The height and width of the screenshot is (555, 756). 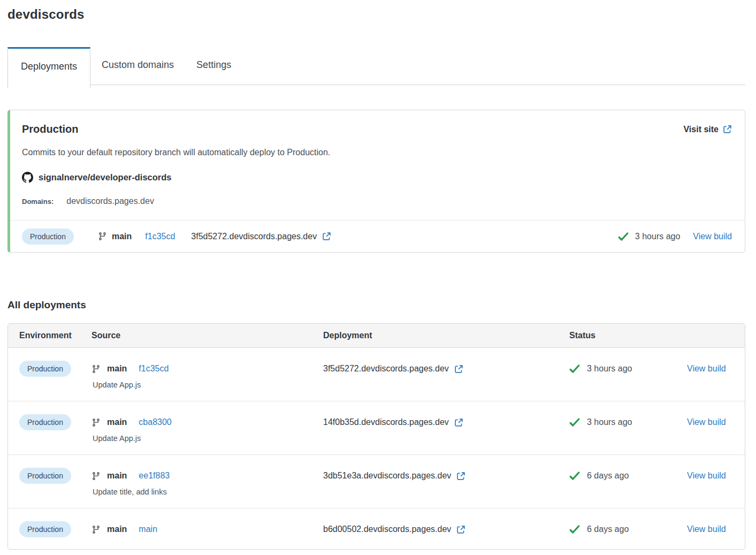 What do you see at coordinates (154, 476) in the screenshot?
I see `commit-link: ee1f883` at bounding box center [154, 476].